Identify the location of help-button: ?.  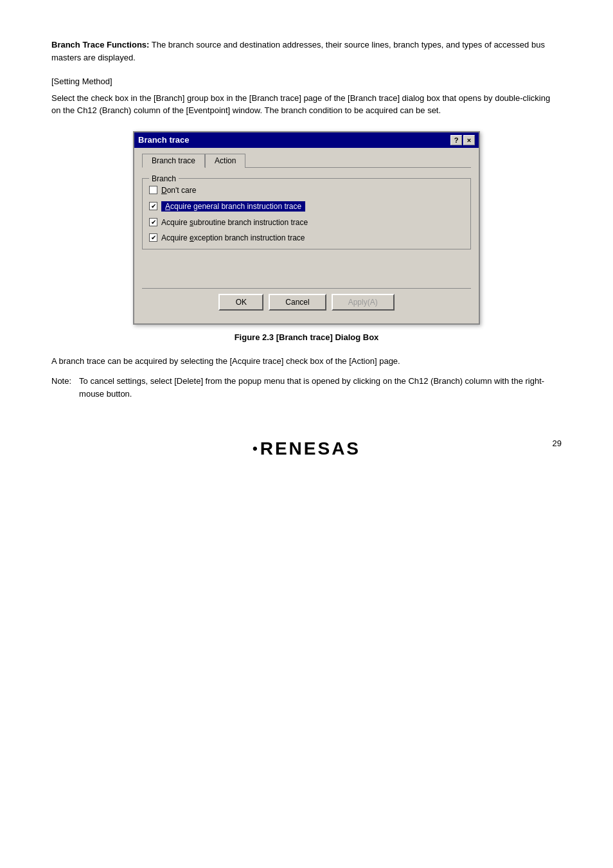
(456, 140).